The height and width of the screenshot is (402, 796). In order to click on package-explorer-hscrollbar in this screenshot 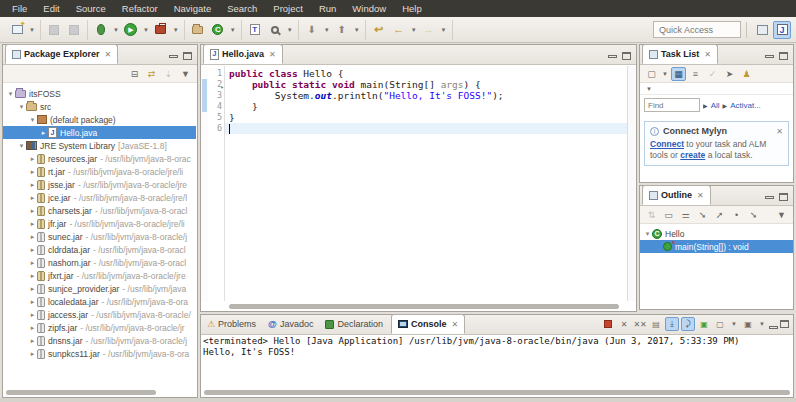, I will do `click(81, 392)`.